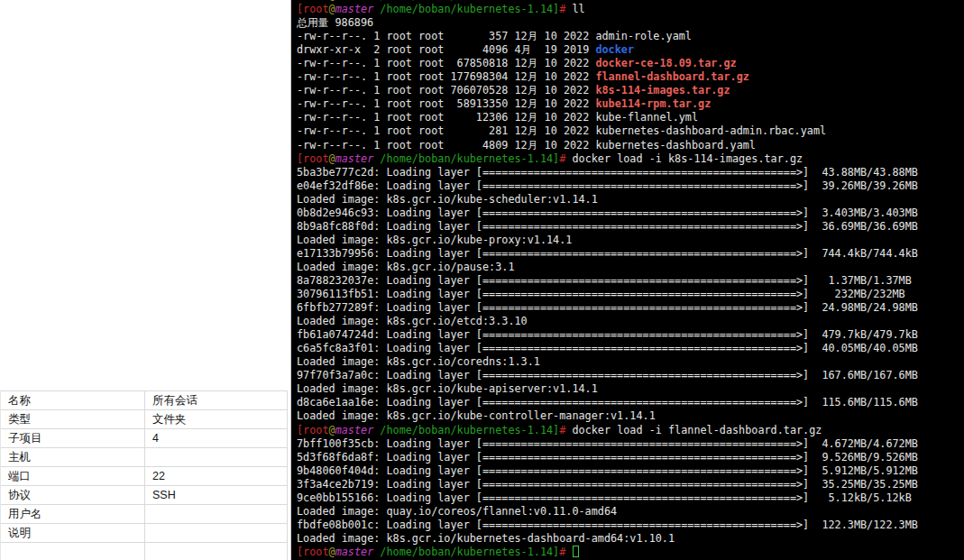 Image resolution: width=964 pixels, height=560 pixels. I want to click on terminal-line: -rw-r--r--. 1 root root 357 12月 10 2022 …, so click(630, 36).